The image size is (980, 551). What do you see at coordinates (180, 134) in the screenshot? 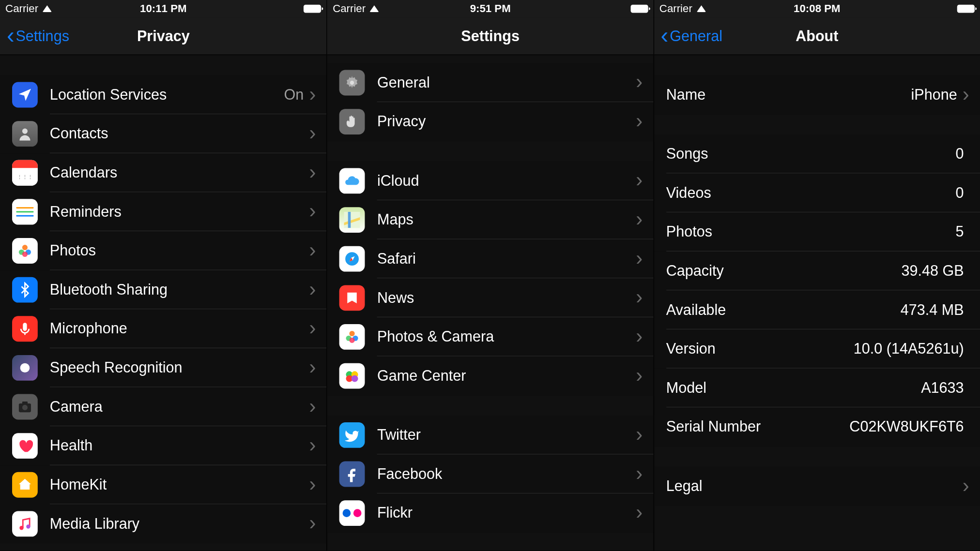
I see `row-label: Contacts` at bounding box center [180, 134].